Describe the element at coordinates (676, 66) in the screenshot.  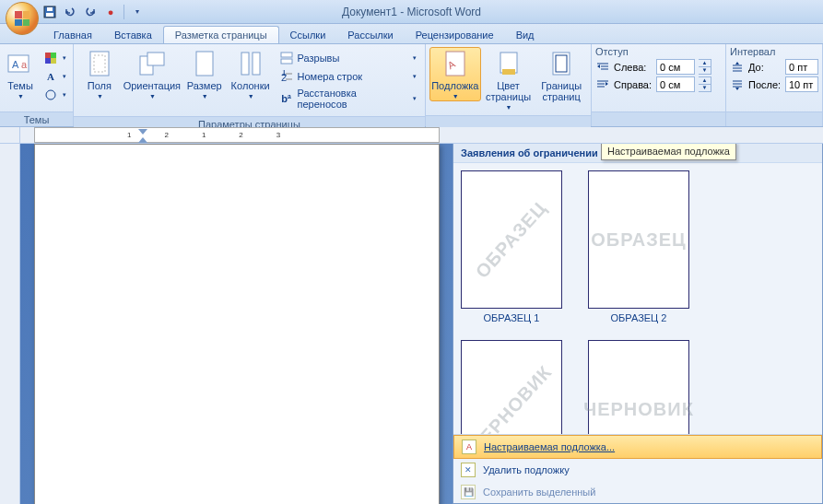
I see `indent-left-input` at that location.